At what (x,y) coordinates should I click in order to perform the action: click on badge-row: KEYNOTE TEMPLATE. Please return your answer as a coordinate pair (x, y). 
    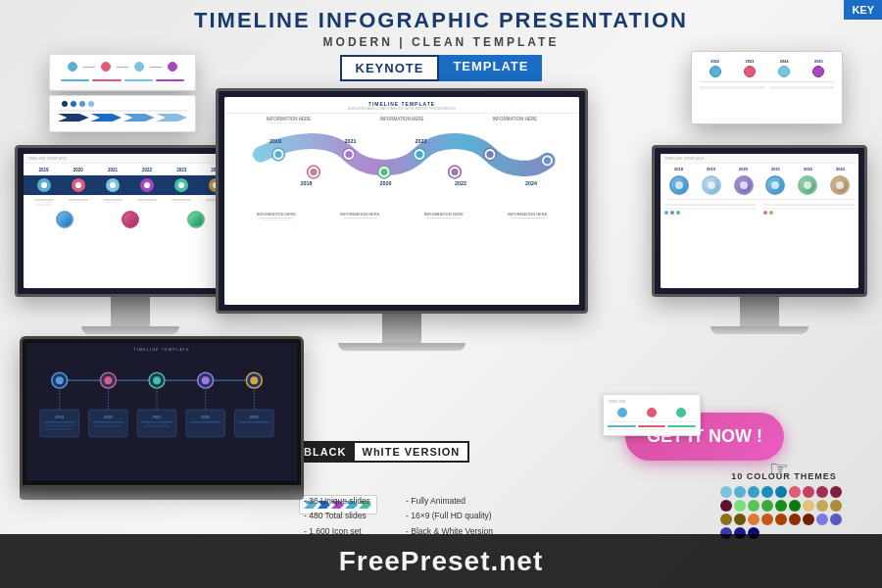
    Looking at the image, I should click on (441, 69).